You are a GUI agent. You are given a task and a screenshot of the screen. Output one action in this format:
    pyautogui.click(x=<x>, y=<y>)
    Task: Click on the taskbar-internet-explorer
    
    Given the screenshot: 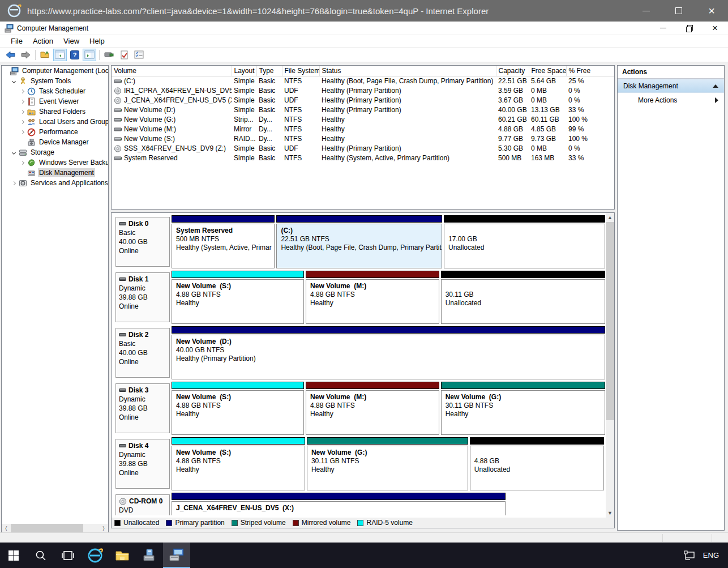 What is the action you would take?
    pyautogui.click(x=95, y=555)
    